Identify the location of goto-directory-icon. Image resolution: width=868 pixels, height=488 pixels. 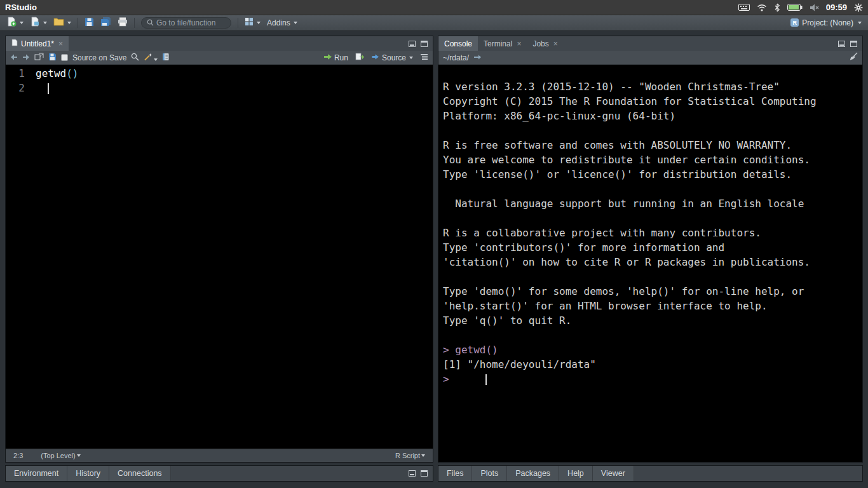
(478, 58).